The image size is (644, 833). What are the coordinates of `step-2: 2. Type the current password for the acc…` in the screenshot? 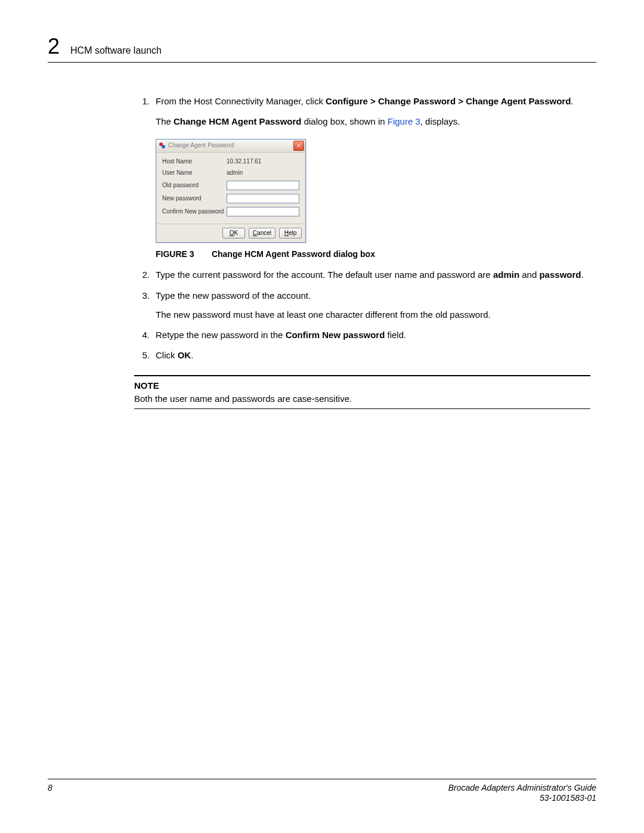 It's located at (363, 275).